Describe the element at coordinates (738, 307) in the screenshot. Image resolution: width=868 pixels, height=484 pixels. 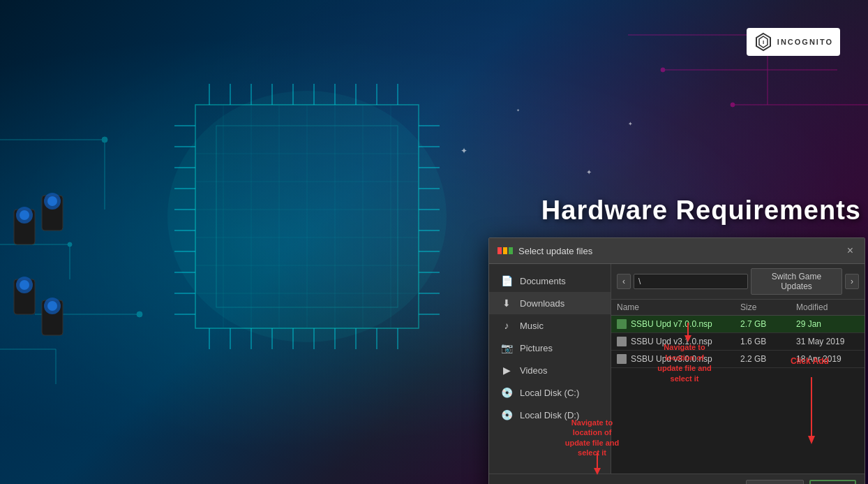
I see `file-list-header: Name Size Modified` at that location.